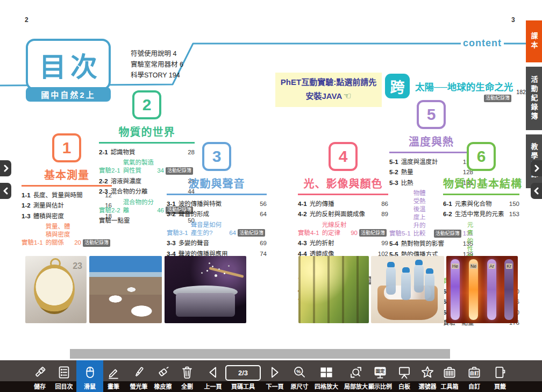 This screenshot has width=542, height=392. I want to click on tool-star-number: 7選號器, so click(428, 376).